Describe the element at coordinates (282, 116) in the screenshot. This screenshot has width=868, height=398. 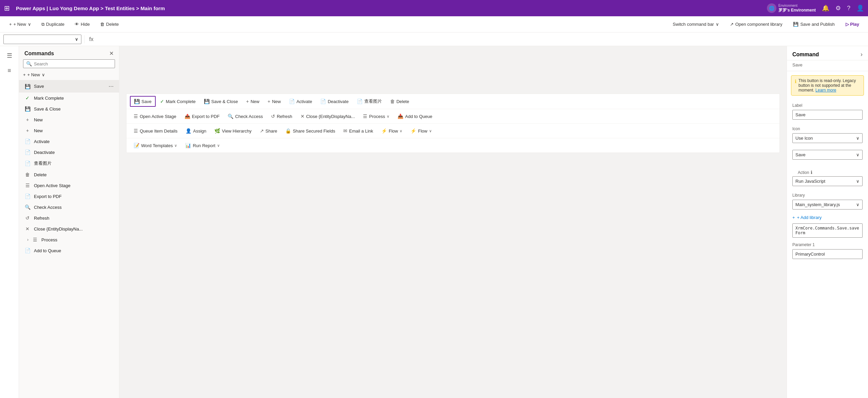
I see `cb-refresh-button: ↺ Refresh` at that location.